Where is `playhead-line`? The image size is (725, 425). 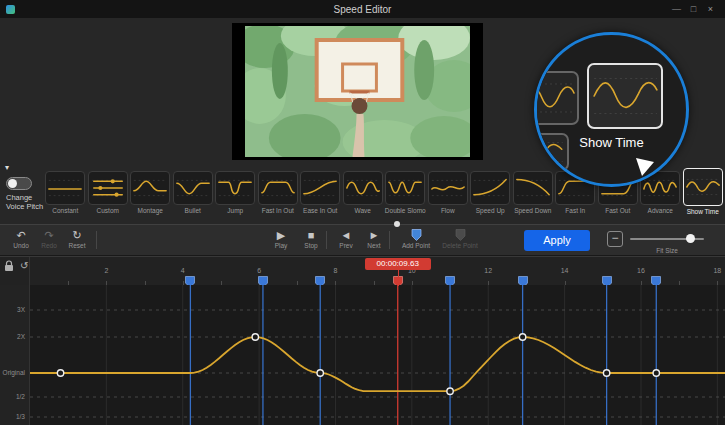 playhead-line is located at coordinates (398, 278).